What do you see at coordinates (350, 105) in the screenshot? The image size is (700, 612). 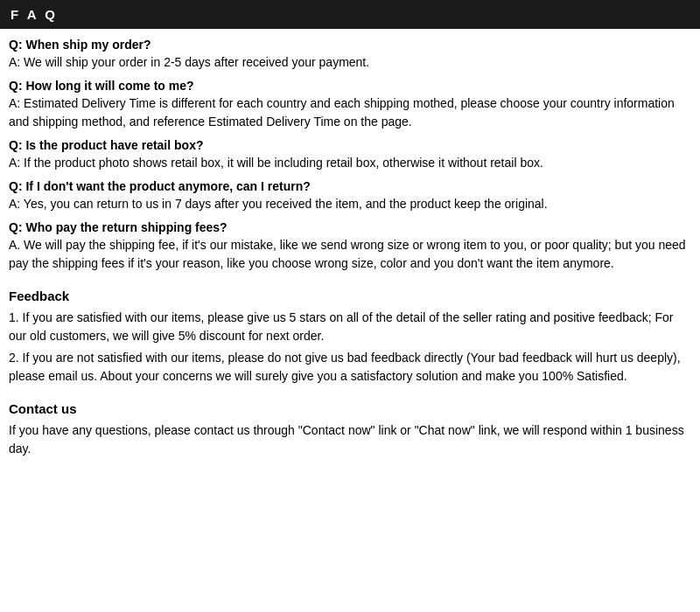 I see `qa-block-1: Q: How long it will come to me?A: Estima…` at bounding box center [350, 105].